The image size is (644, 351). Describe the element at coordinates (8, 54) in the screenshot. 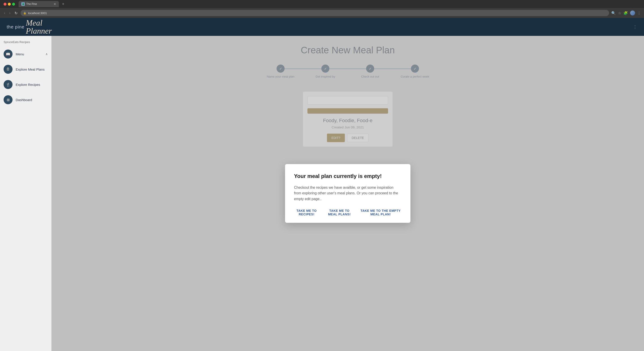

I see `menu-icon: 📖` at that location.